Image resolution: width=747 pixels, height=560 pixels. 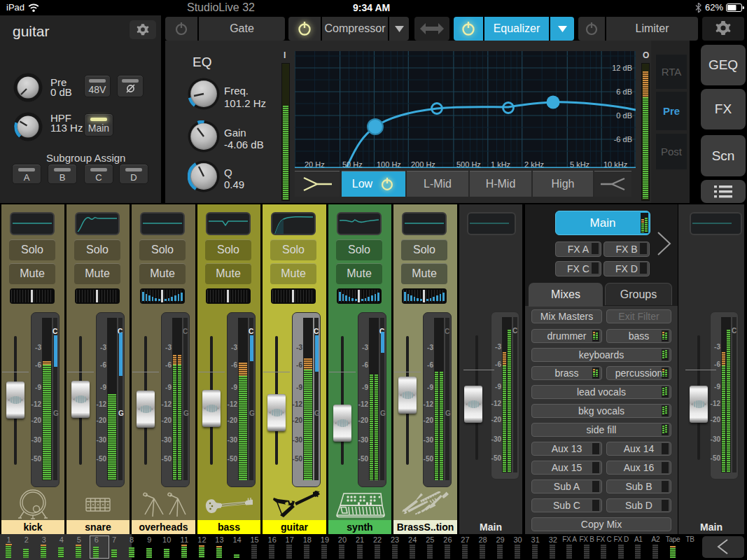 What do you see at coordinates (353, 164) in the screenshot?
I see `svg-text: 50 Hz` at bounding box center [353, 164].